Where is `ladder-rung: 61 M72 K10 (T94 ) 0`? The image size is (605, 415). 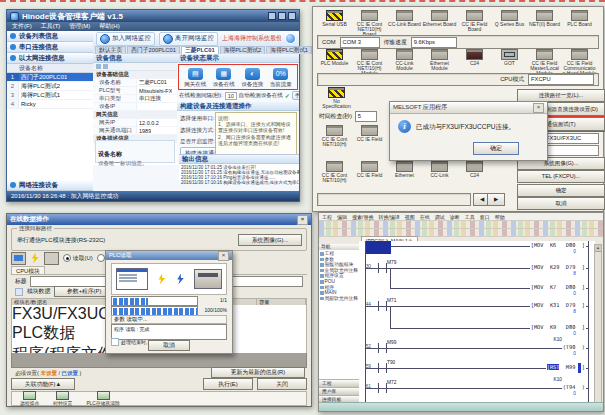 ladder-rung: 61 M72 K10 (T94 ) 0 is located at coordinates (477, 388).